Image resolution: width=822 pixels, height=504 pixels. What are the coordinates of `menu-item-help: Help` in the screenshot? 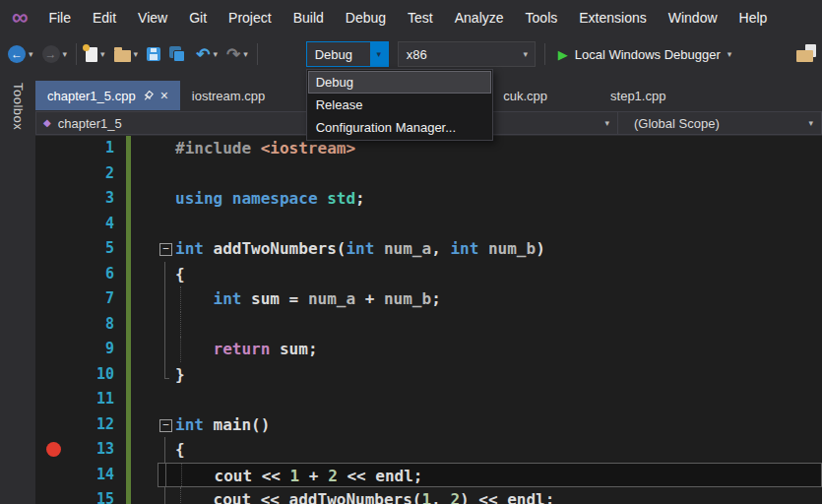 It's located at (754, 18).